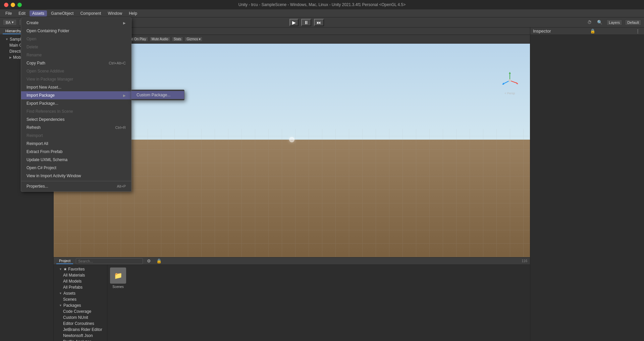 The image size is (644, 341). Describe the element at coordinates (109, 261) in the screenshot. I see `project-search` at that location.